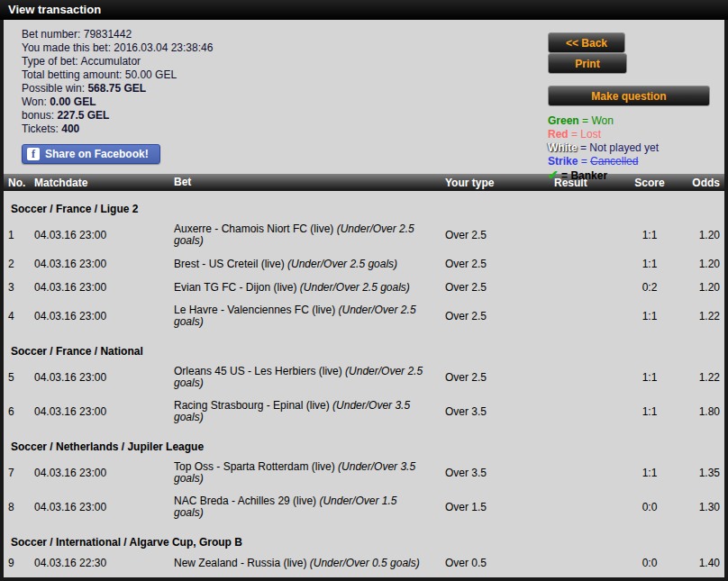 This screenshot has width=728, height=581. Describe the element at coordinates (33, 154) in the screenshot. I see `facebook-icon: f` at that location.